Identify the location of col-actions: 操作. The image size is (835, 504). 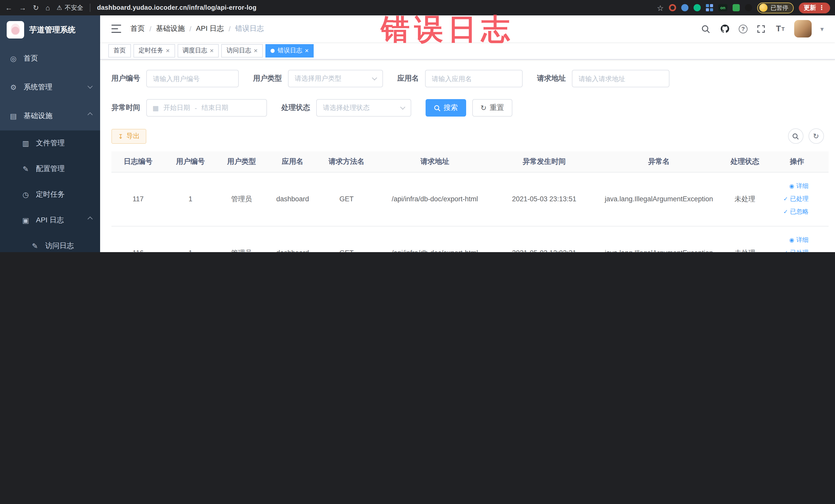
(797, 162).